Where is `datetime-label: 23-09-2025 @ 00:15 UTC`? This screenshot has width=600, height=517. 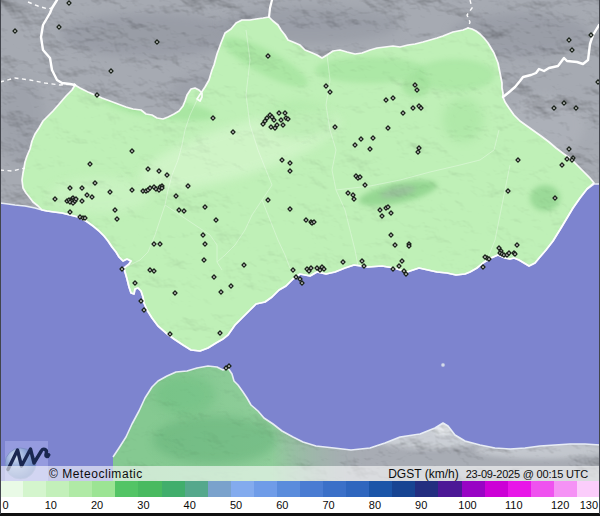 datetime-label: 23-09-2025 @ 00:15 UTC is located at coordinates (527, 474).